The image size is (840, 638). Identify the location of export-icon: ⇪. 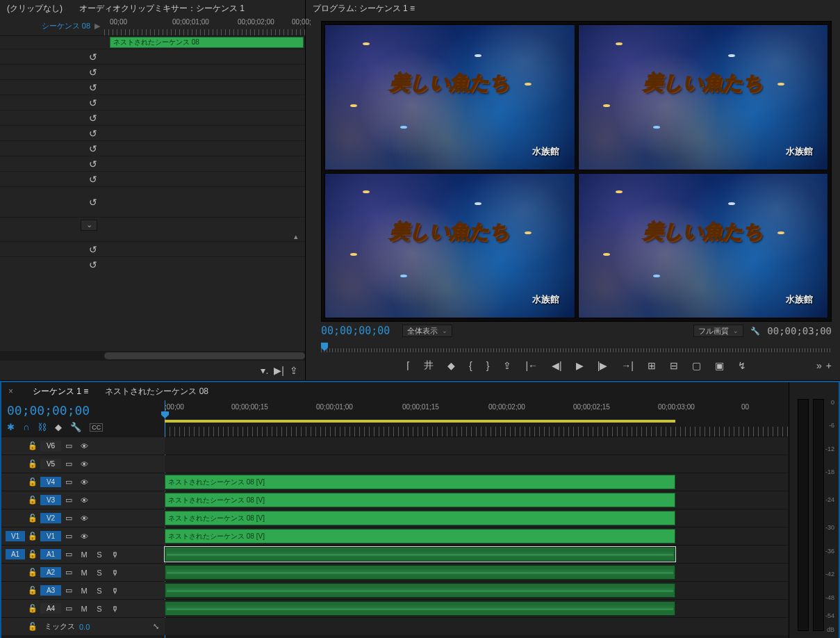
(294, 370).